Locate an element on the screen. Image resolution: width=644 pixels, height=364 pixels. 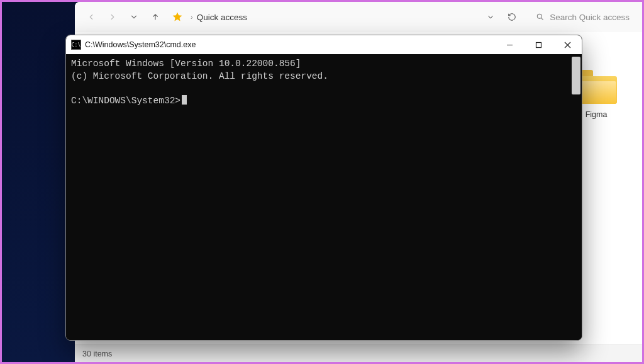
chevron-right-icon: › is located at coordinates (192, 17).